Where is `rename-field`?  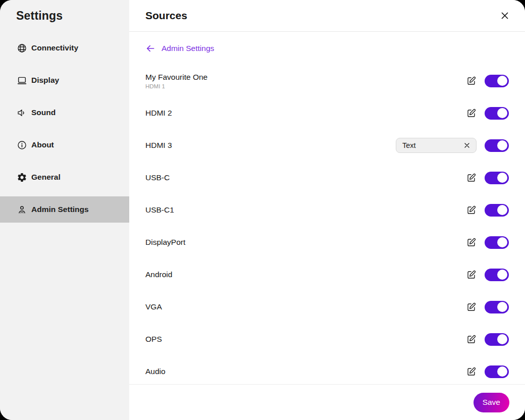
rename-field is located at coordinates (436, 145).